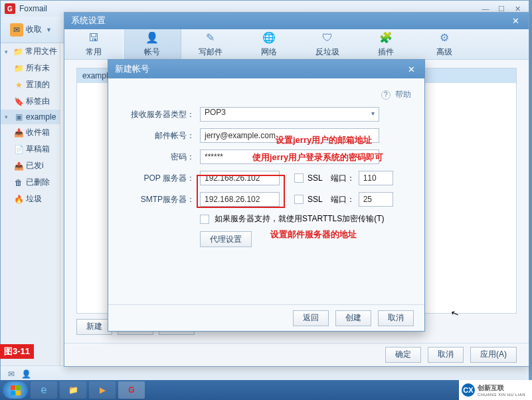 Image resolution: width=532 pixels, height=400 pixels. Describe the element at coordinates (31, 117) in the screenshot. I see `tree-account: ▾ ▣ example` at that location.